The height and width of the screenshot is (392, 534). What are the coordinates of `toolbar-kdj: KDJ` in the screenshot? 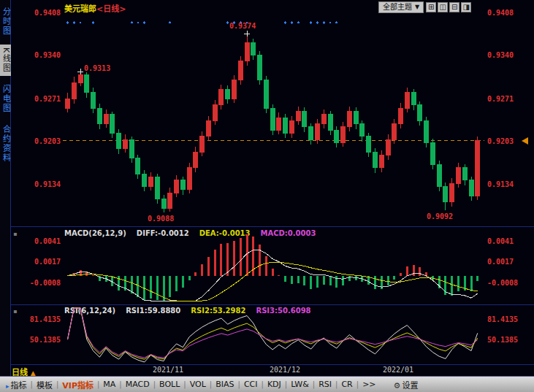 It's located at (275, 384).